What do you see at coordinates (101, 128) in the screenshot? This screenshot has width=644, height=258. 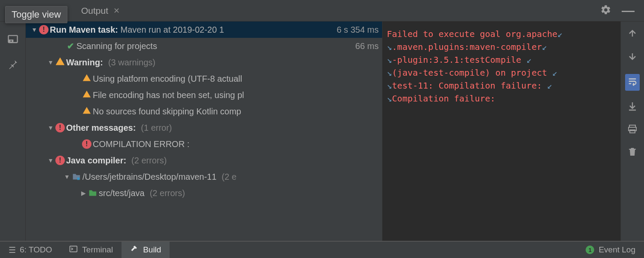 I see `tree-other-label: Other messages:` at bounding box center [101, 128].